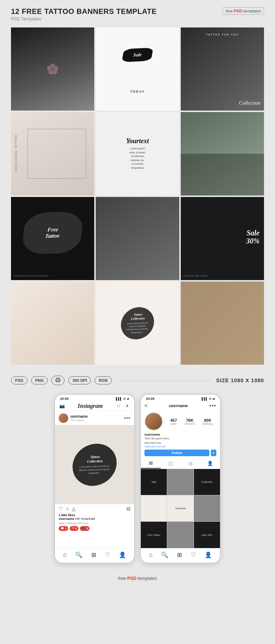 The width and height of the screenshot is (275, 644). What do you see at coordinates (180, 479) in the screenshot?
I see `phone-profile-mockup: 20:09 ▌▌▌ ⊙ ▰ < username ••• 457` at bounding box center [180, 479].